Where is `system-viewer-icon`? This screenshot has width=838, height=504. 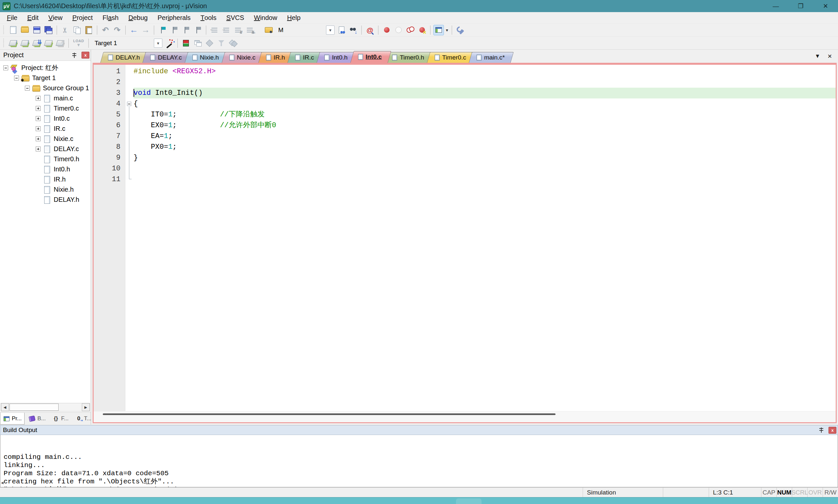
system-viewer-icon is located at coordinates (233, 43).